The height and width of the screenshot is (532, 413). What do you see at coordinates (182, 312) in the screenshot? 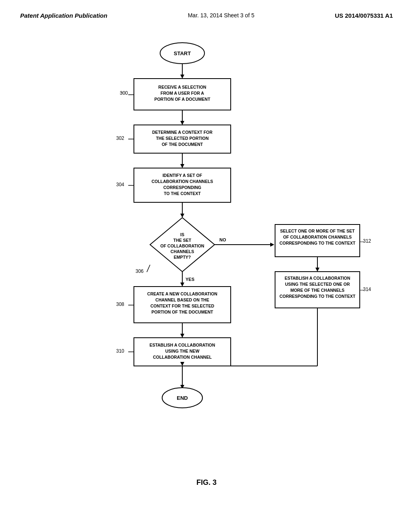
I see `svg-text: PORTION OF THE DOCUMENT` at bounding box center [182, 312].